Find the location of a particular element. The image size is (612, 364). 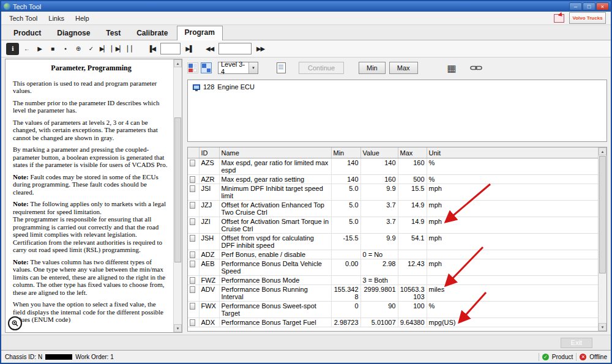

table-row: JSHOffset from vspd for calculating DPF … is located at coordinates (393, 242).